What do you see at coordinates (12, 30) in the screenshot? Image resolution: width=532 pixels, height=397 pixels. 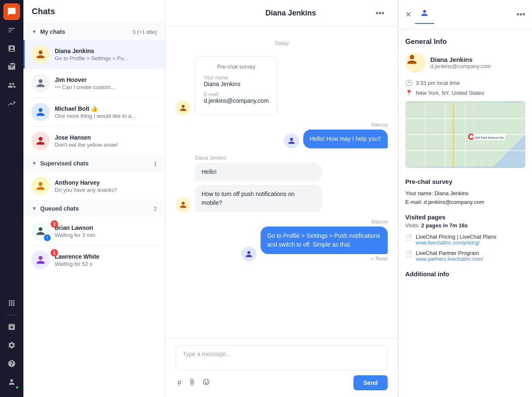 I see `activity-nav-icon` at bounding box center [12, 30].